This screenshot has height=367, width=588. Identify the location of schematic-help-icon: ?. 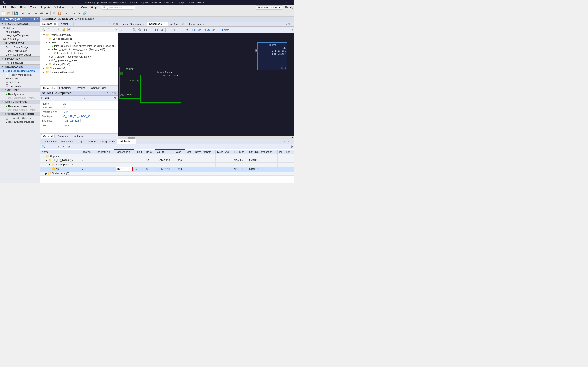
(286, 24).